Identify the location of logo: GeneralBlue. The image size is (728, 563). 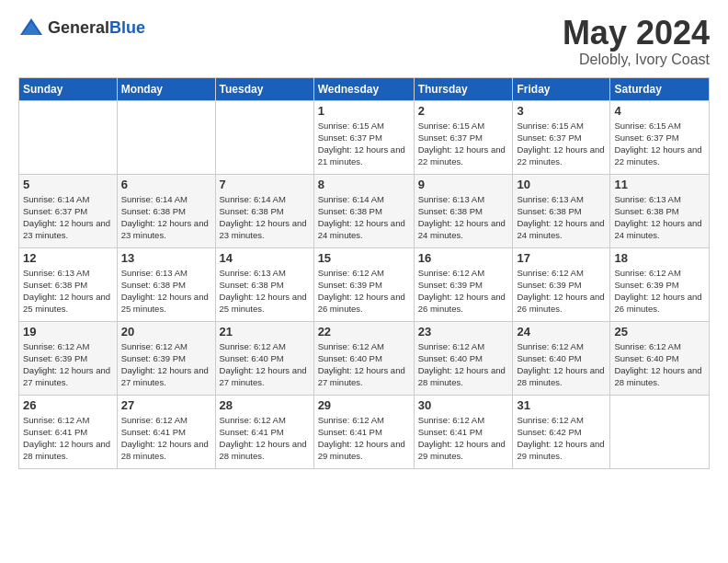
(82, 28).